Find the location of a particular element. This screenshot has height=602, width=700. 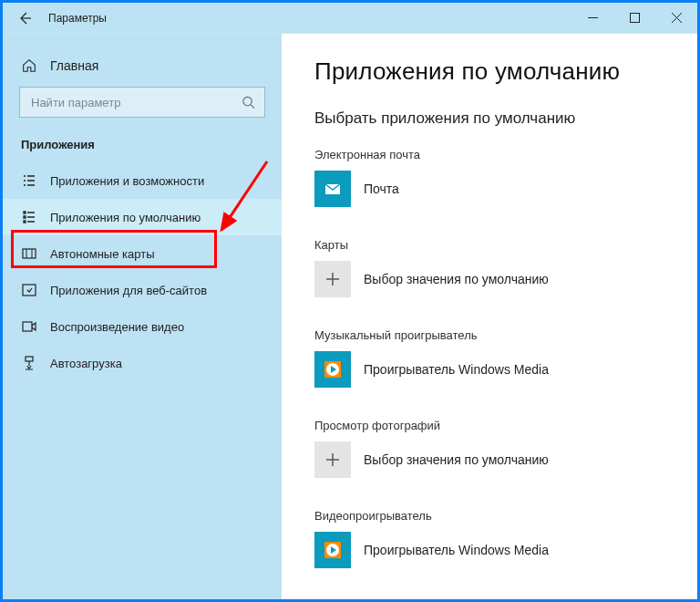

page-subtitle: Выбрать приложения по умолчанию is located at coordinates (493, 119).